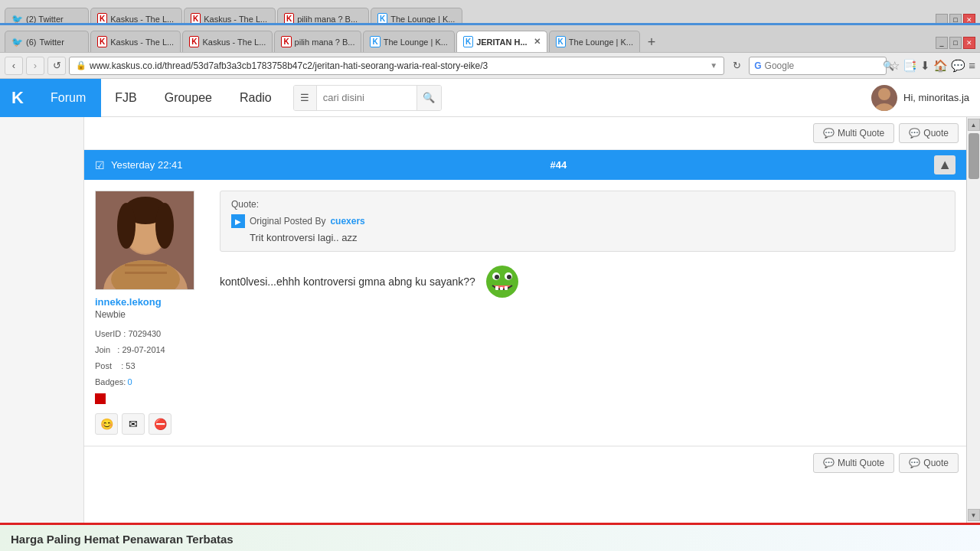  Describe the element at coordinates (652, 42) in the screenshot. I see `new-tab-button: +` at that location.